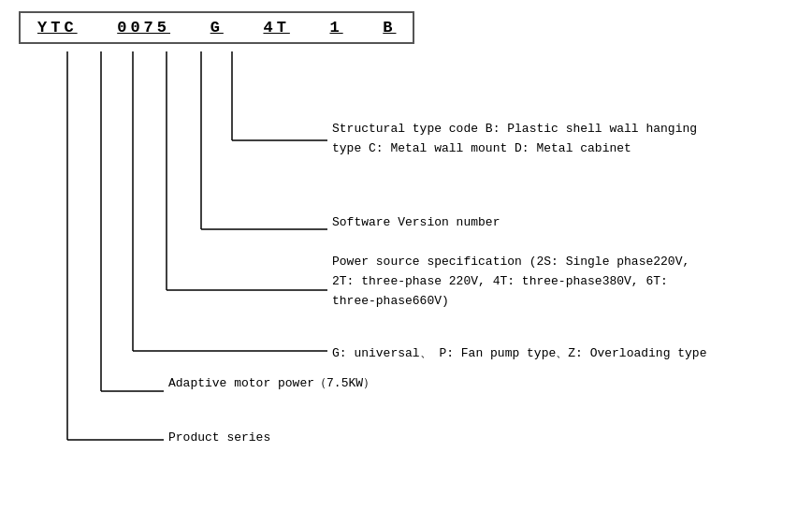 The image size is (812, 525). Describe the element at coordinates (561, 223) in the screenshot. I see `annotation-software: Software Version number` at that location.